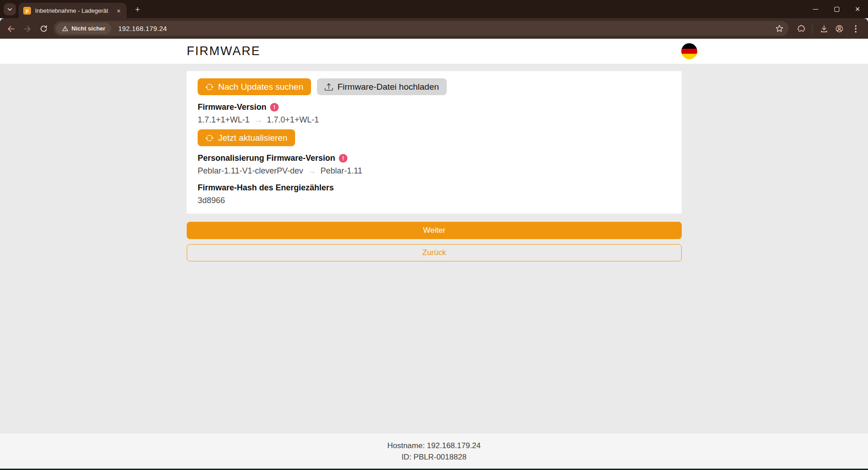 This screenshot has height=470, width=868. Describe the element at coordinates (10, 9) in the screenshot. I see `tab-search-button` at that location.